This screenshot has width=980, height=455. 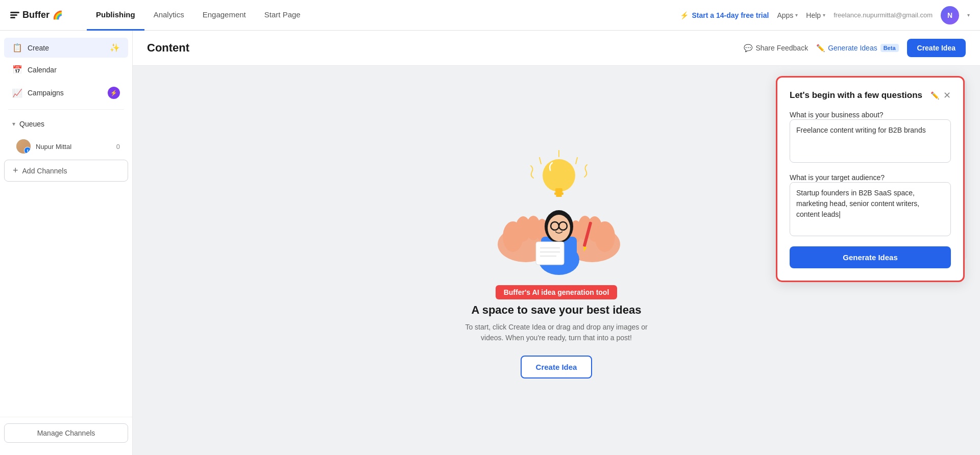 What do you see at coordinates (225, 15) in the screenshot?
I see `nav-engagement: Engagement` at bounding box center [225, 15].